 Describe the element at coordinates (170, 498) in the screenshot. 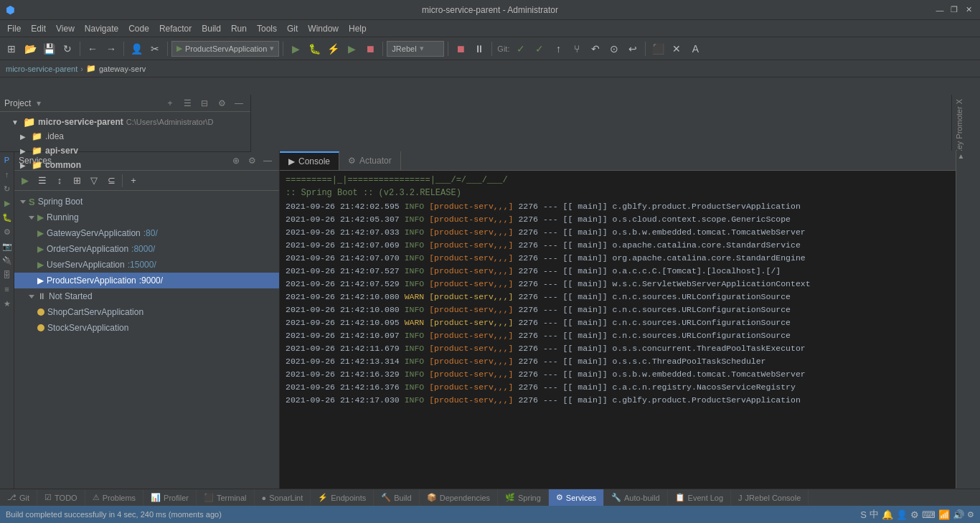

I see `bottom-tab-profiler: 📊Profiler` at that location.